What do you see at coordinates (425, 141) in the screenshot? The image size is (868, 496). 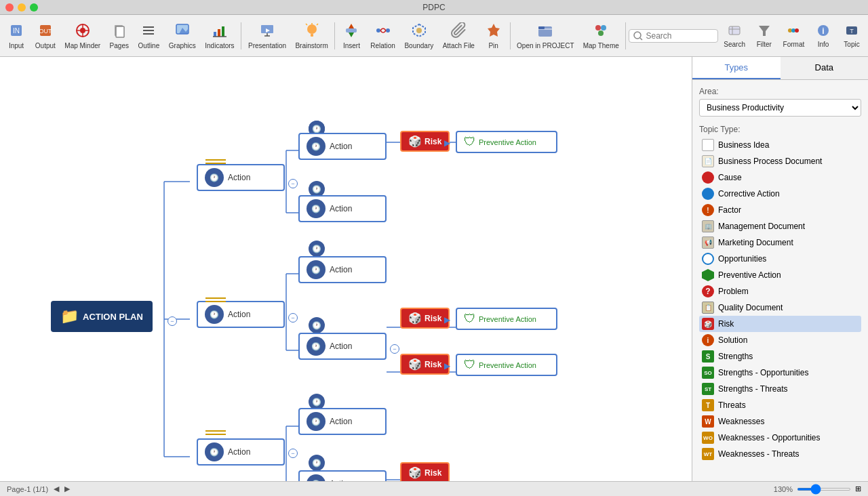 I see `node-risk-1: 🎲 Risk` at bounding box center [425, 141].